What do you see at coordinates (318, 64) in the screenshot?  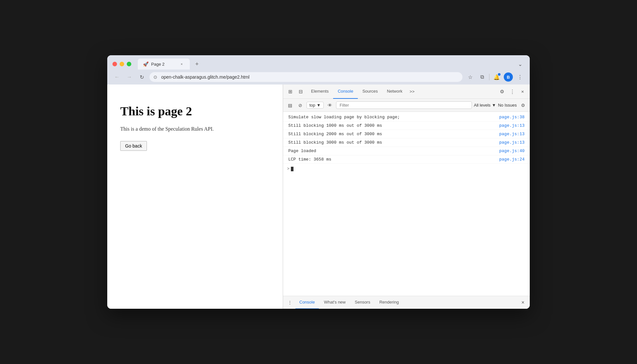 I see `tab-row: 🚀 Page 2 × + ⌄` at bounding box center [318, 64].